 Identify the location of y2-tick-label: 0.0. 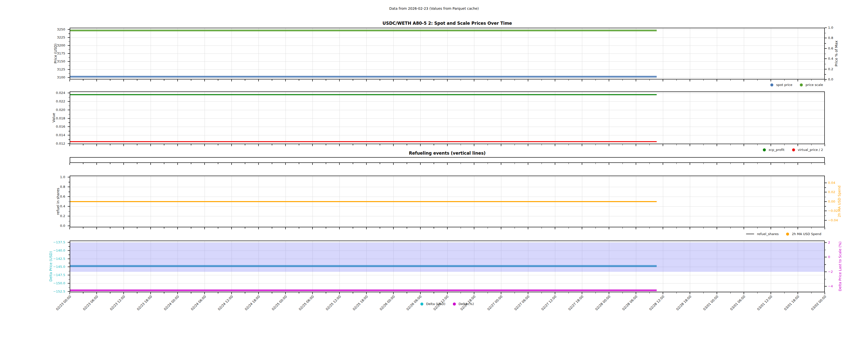
(839, 80).